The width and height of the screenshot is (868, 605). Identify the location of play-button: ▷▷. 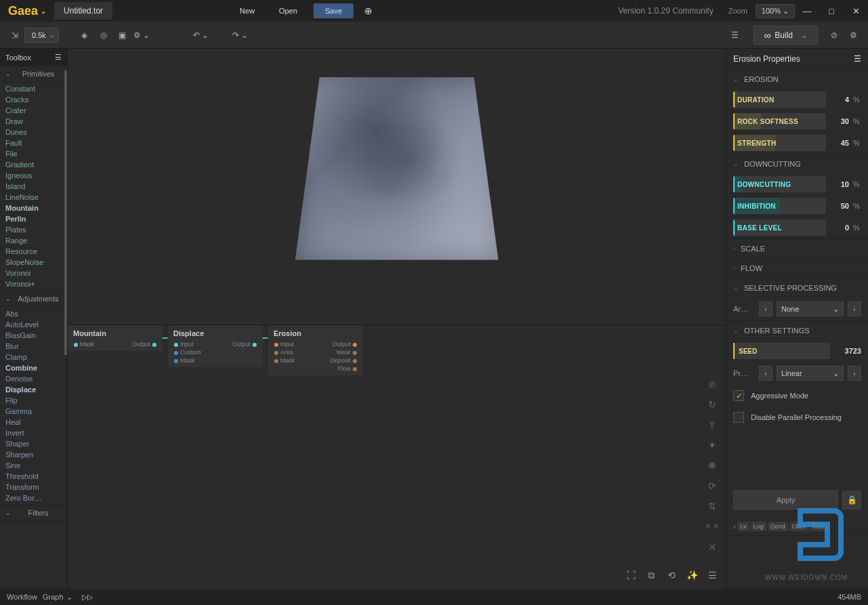
(87, 598).